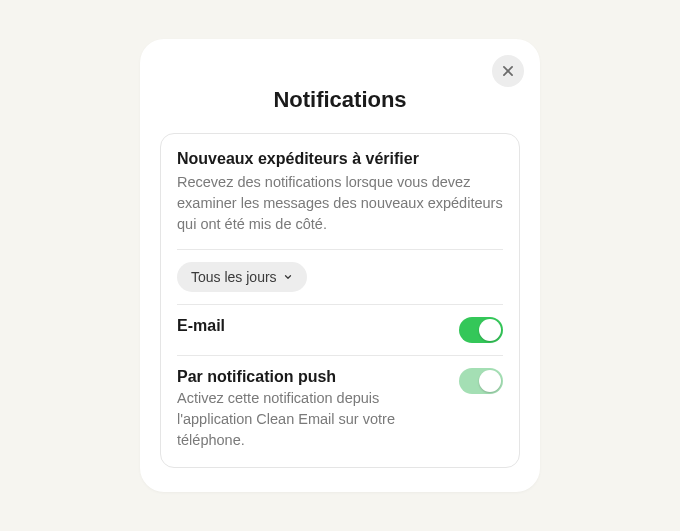 The width and height of the screenshot is (680, 531). I want to click on push-row: Par notification push Activez cette noti…, so click(340, 410).